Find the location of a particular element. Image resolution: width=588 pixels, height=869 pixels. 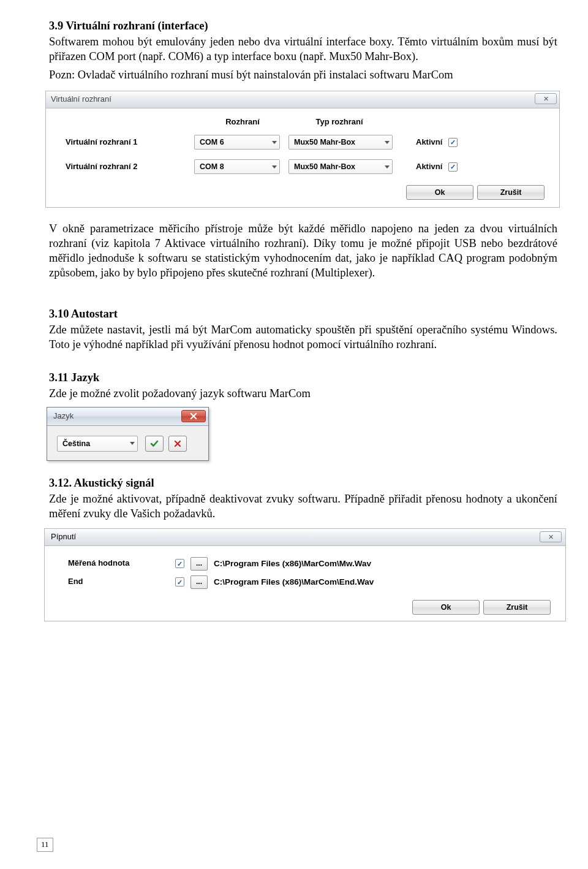

sound-checkbox-1: ✓ is located at coordinates (180, 564).